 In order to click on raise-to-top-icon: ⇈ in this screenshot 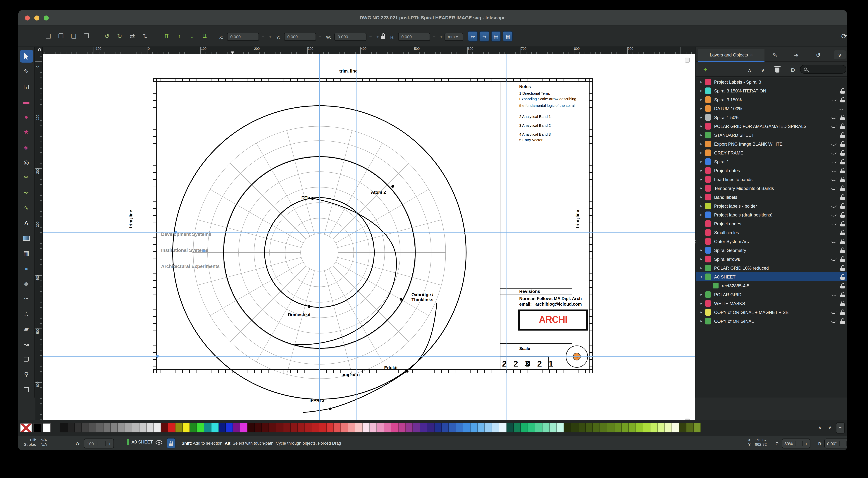, I will do `click(166, 36)`.